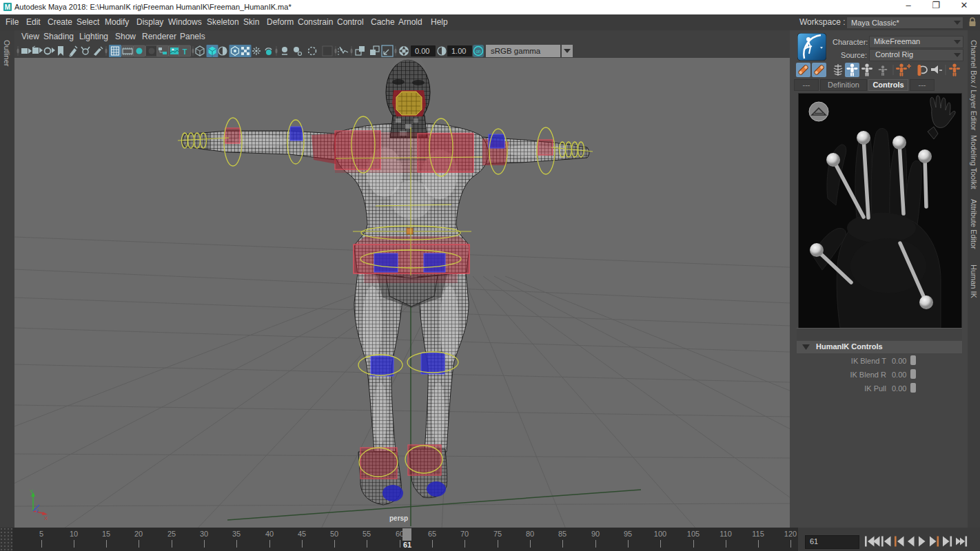 This screenshot has width=980, height=551. I want to click on svg-text: persp, so click(398, 518).